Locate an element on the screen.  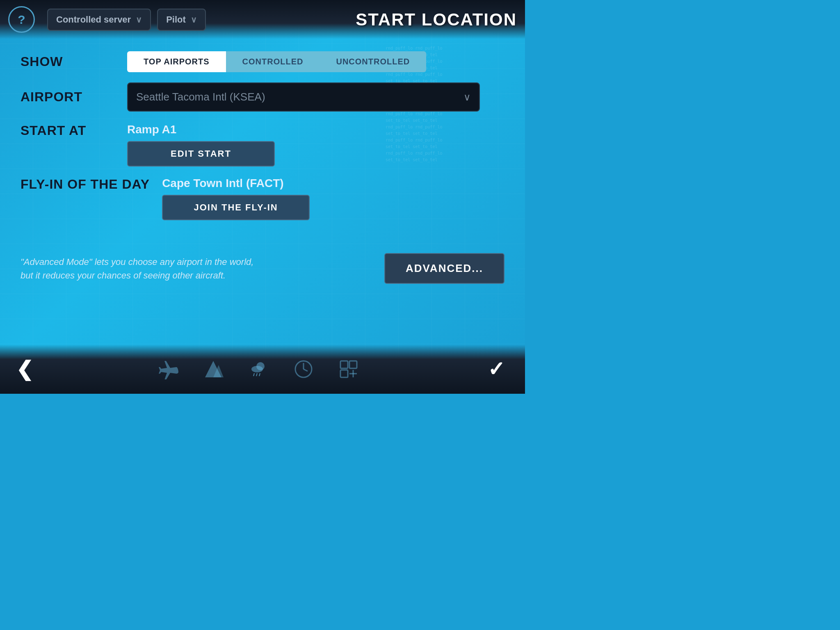
startat-row: START AT Ramp A1 EDIT START is located at coordinates (262, 145).